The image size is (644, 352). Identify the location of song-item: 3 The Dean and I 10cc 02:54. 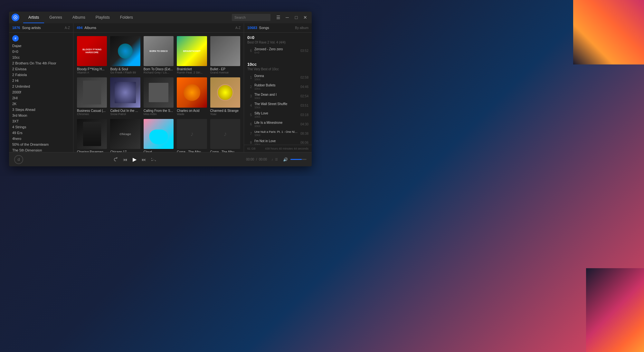
(278, 96).